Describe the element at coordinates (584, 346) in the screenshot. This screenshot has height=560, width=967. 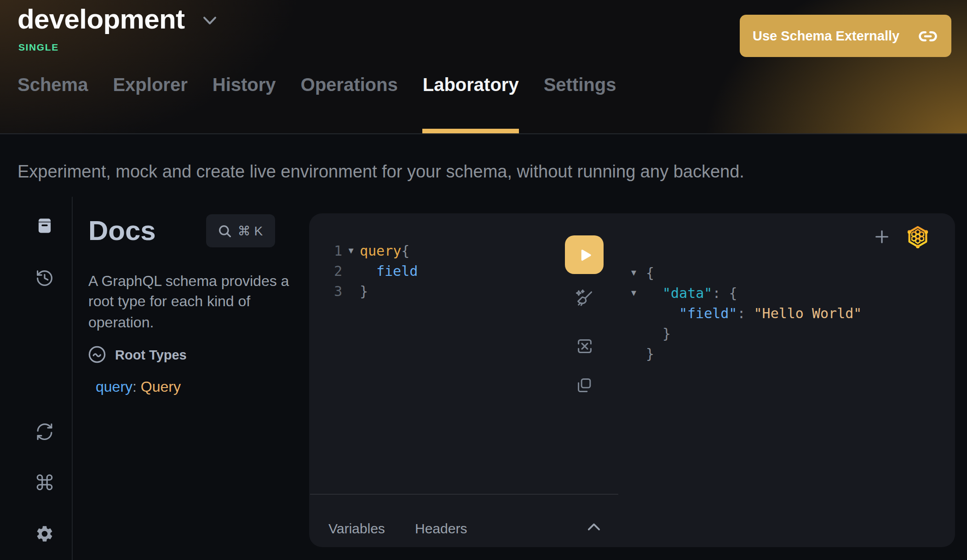
I see `merge-icon` at that location.